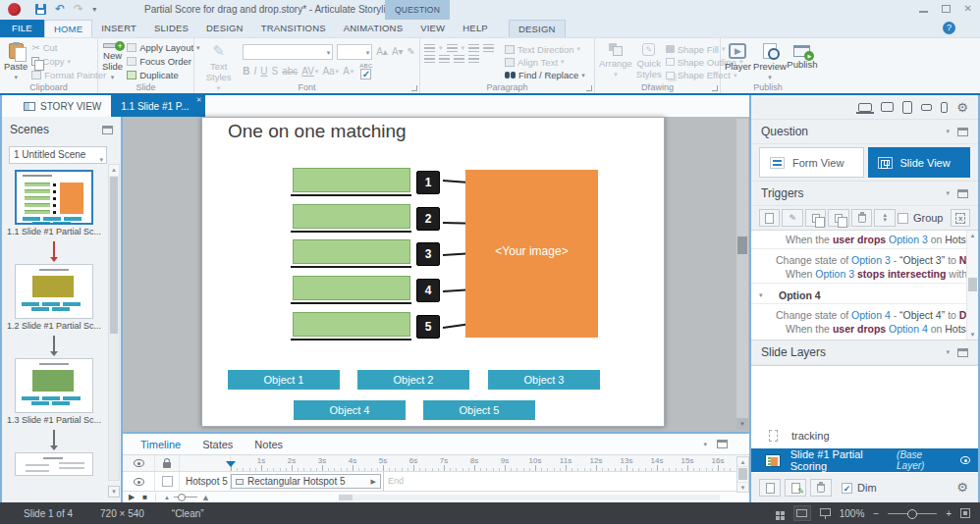 The width and height of the screenshot is (980, 524). What do you see at coordinates (245, 72) in the screenshot?
I see `bold-button: B` at bounding box center [245, 72].